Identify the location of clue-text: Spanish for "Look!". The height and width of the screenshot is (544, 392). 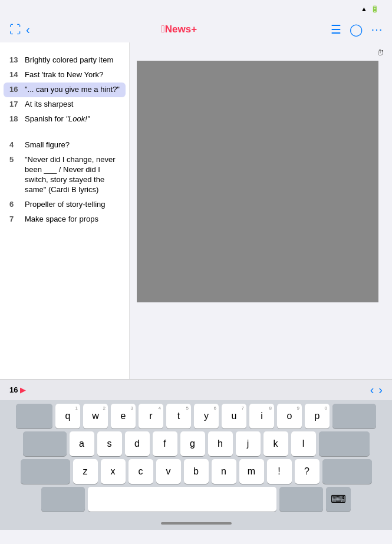
(57, 119).